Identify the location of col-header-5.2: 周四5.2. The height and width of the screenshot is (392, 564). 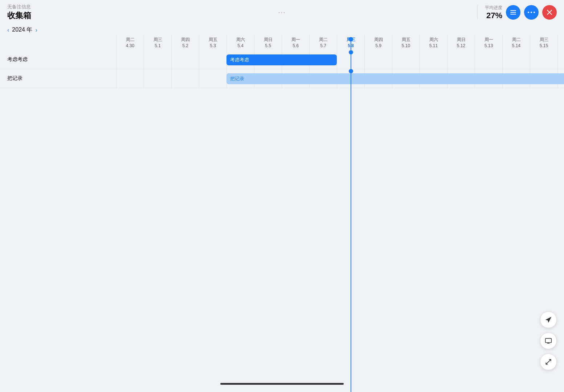
(185, 43).